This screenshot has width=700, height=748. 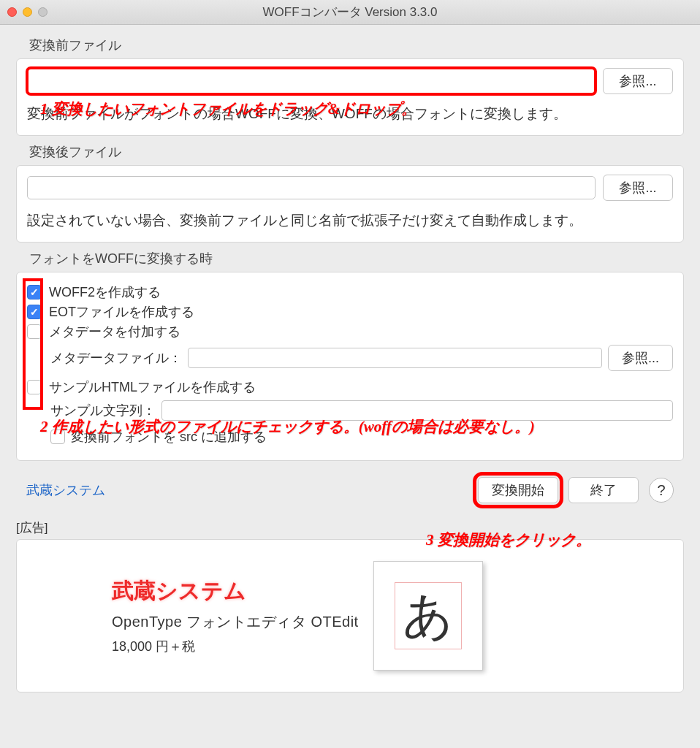 I want to click on window-title: WOFFコンバータ Version 3.3.0, so click(x=350, y=12).